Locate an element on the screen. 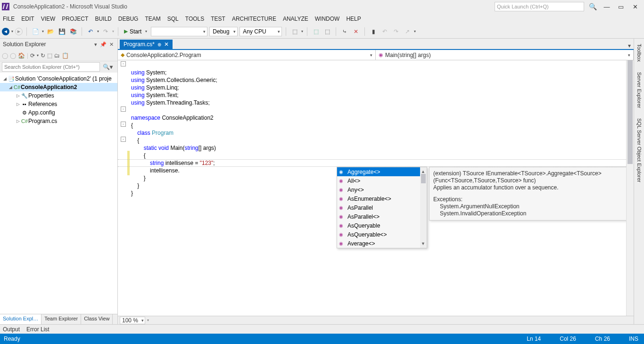  tb-icon-7: ↶ is located at coordinates (385, 32).